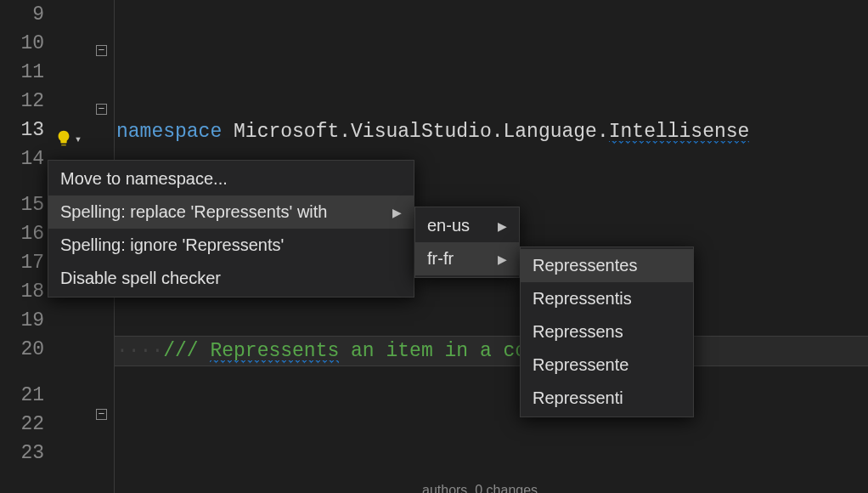 Image resolution: width=868 pixels, height=493 pixels. Describe the element at coordinates (231, 178) in the screenshot. I see `menu-item-move-namespace: Move to namespace...` at that location.